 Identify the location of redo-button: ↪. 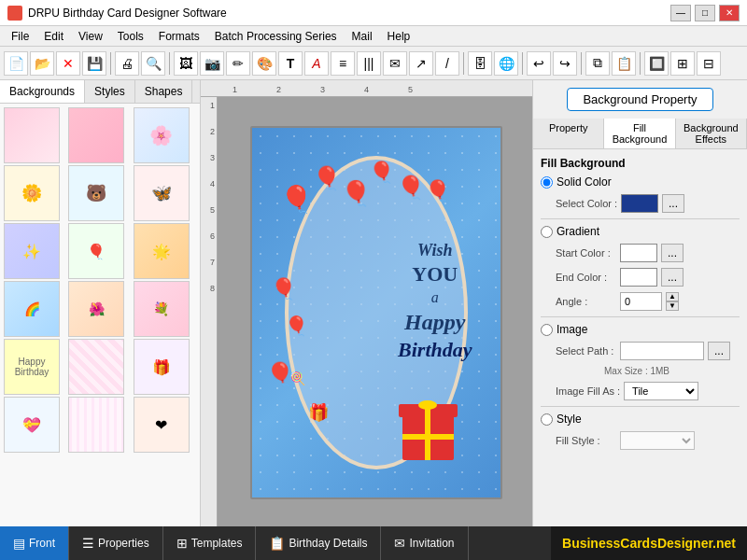
(565, 63).